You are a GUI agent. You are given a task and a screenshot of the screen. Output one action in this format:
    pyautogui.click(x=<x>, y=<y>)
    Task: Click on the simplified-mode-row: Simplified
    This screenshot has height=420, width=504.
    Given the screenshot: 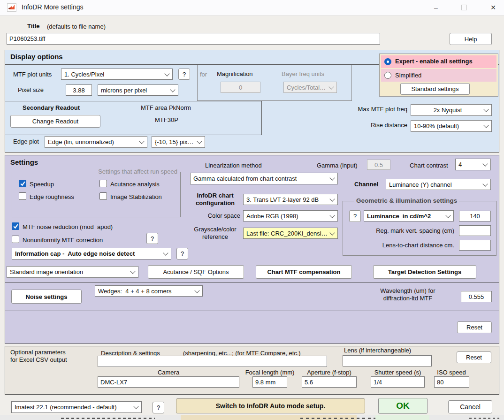 What is the action you would take?
    pyautogui.click(x=439, y=75)
    